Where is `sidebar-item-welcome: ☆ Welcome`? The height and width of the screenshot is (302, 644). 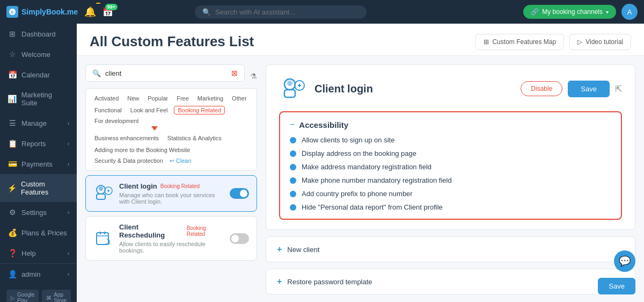
sidebar-item-welcome: ☆ Welcome is located at coordinates (39, 54).